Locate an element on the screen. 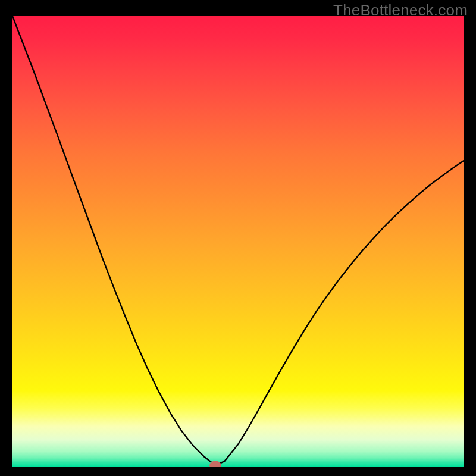  watermark-text: TheBottleneck.com is located at coordinates (400, 11).